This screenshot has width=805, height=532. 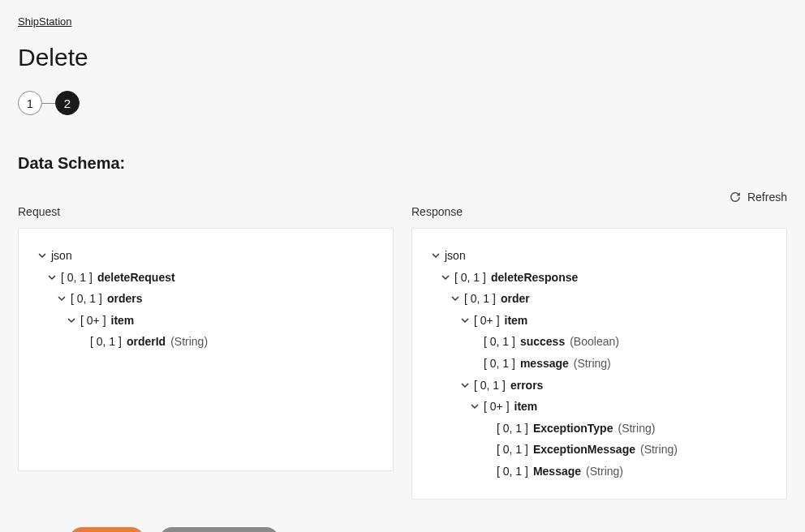 What do you see at coordinates (599, 363) in the screenshot?
I see `tree-node-message: [ 0, 1 ] message (String)` at bounding box center [599, 363].